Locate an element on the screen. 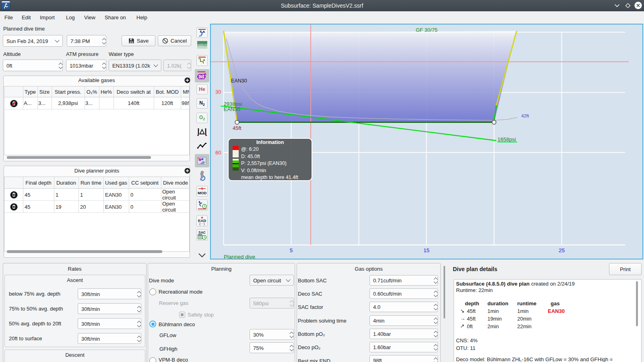  svg-text: GF 30/75 is located at coordinates (427, 30).